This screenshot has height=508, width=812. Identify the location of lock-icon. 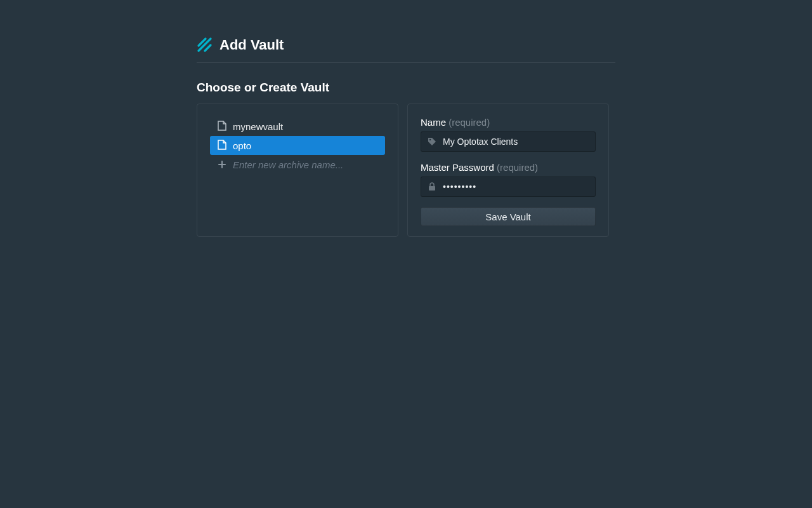
(432, 187).